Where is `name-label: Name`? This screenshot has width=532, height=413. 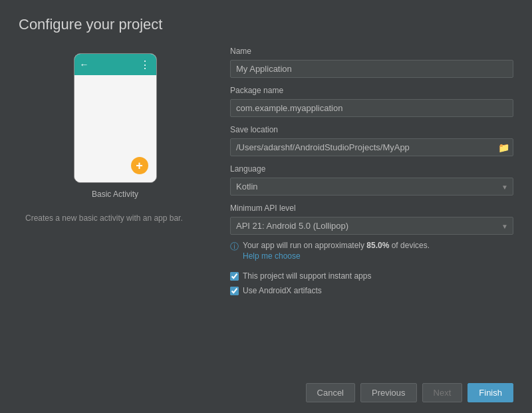 name-label: Name is located at coordinates (372, 51).